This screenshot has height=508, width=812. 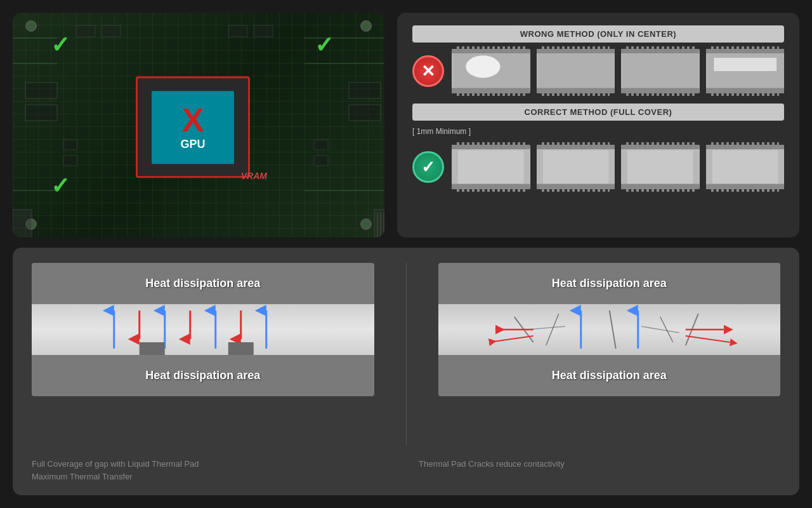 What do you see at coordinates (60, 45) in the screenshot?
I see `check-top-left: ✓` at bounding box center [60, 45].